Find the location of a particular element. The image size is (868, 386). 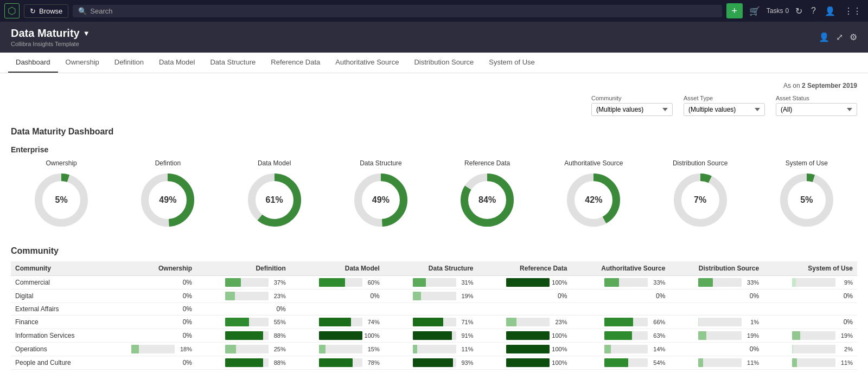

tab-system-of-use: System of Use is located at coordinates (512, 63).